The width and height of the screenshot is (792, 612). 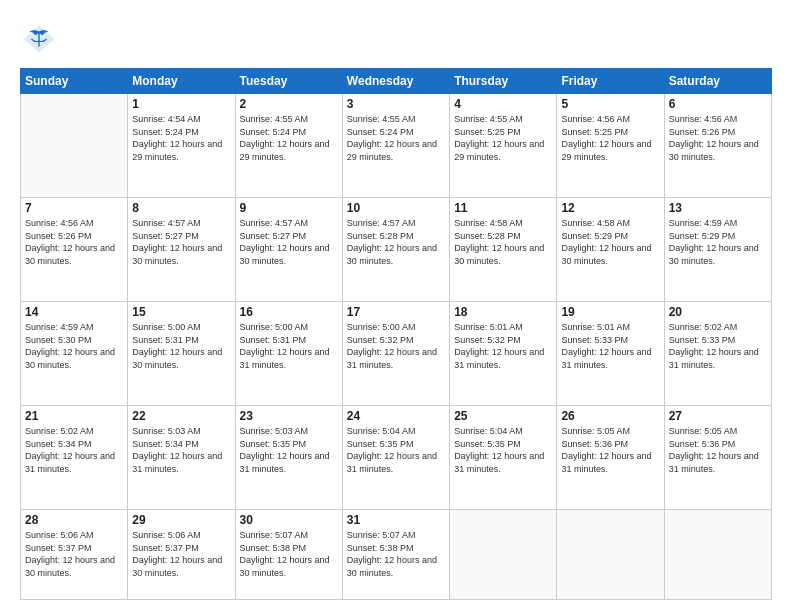 What do you see at coordinates (718, 312) in the screenshot?
I see `day-number: 20` at bounding box center [718, 312].